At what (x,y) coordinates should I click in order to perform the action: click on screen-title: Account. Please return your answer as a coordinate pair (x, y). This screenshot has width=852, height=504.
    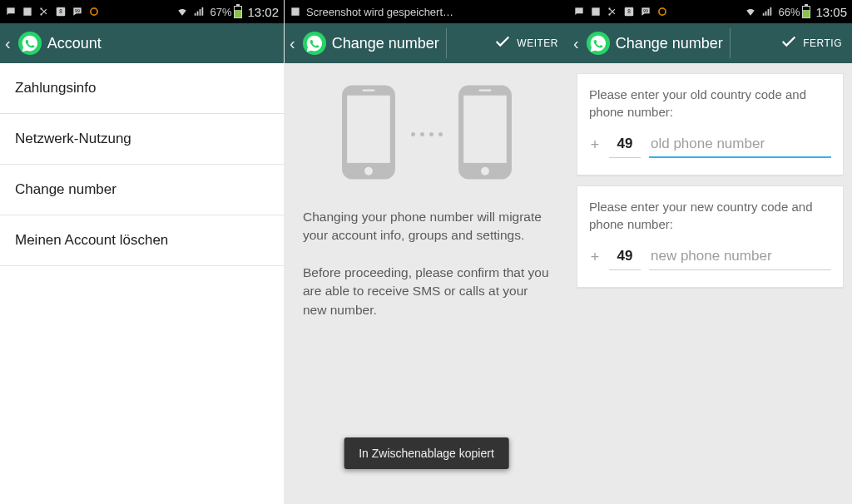
    Looking at the image, I should click on (75, 43).